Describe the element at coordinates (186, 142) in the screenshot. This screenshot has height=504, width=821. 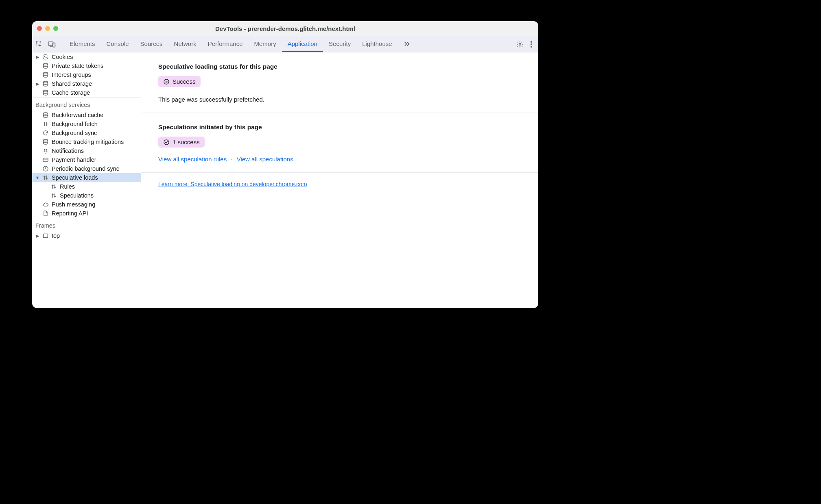
I see `speculations-badge-text: 1 success` at that location.